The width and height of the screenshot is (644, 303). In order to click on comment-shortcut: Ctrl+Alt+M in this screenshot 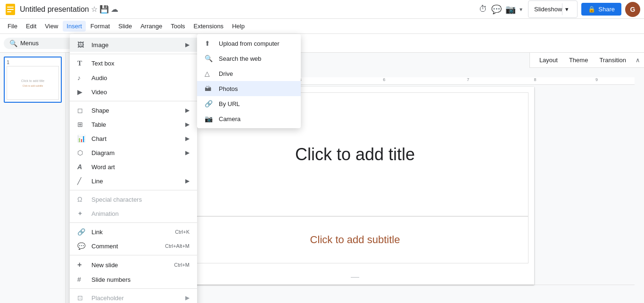, I will do `click(177, 246)`.